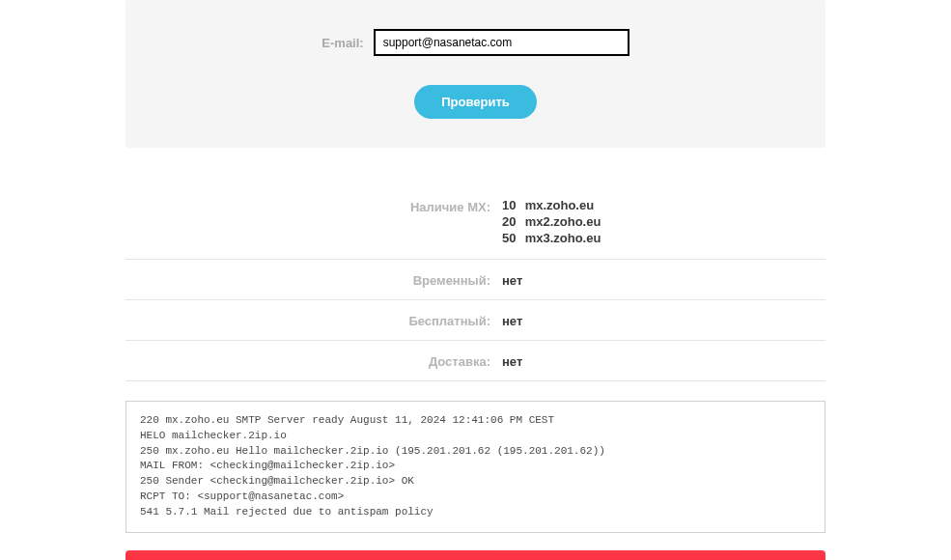 Image resolution: width=951 pixels, height=560 pixels. What do you see at coordinates (475, 42) in the screenshot?
I see `email-row: E-mail:` at bounding box center [475, 42].